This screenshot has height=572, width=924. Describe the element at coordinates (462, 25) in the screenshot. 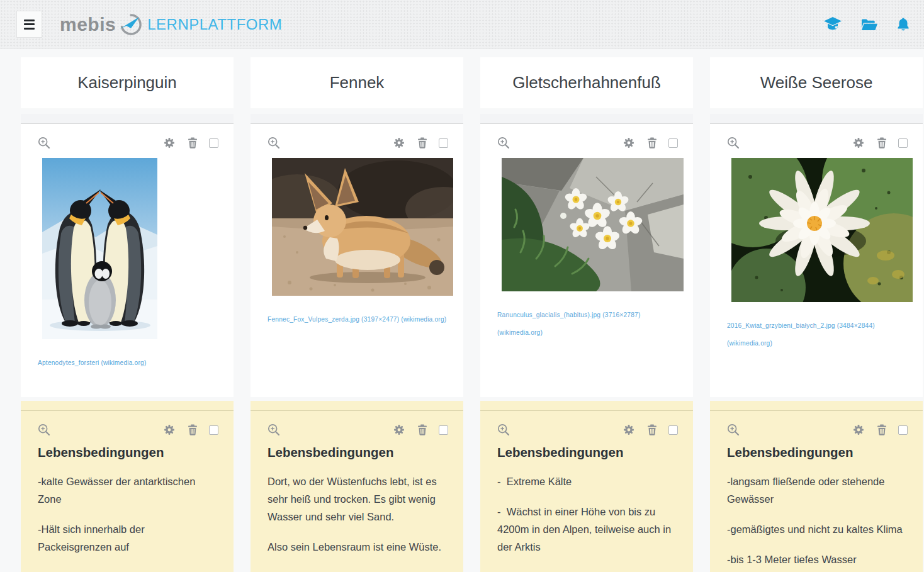

I see `top-navigation-bar: mebis LERNPLATTFORM` at that location.